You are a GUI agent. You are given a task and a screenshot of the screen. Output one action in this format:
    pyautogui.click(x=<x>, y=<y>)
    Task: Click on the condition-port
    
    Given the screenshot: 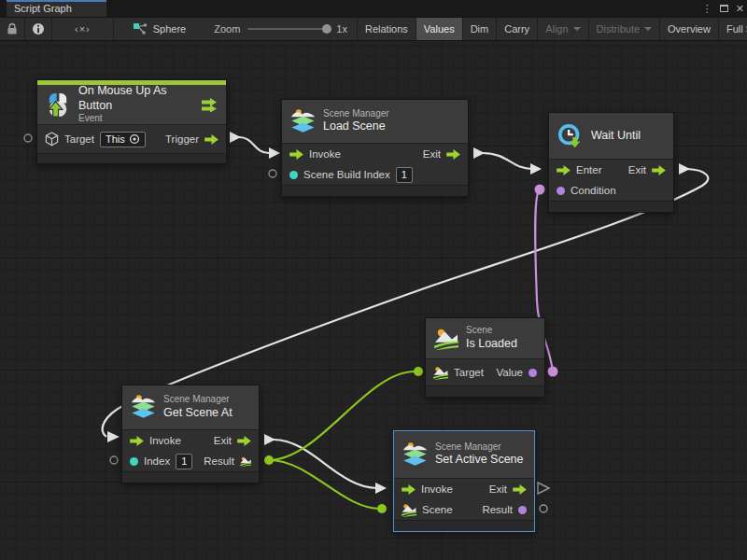 What is the action you would take?
    pyautogui.click(x=560, y=190)
    